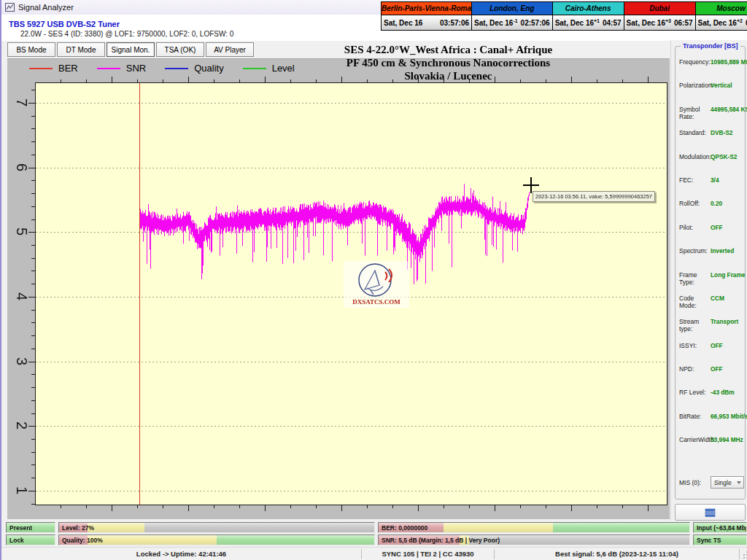 This screenshot has height=560, width=747. What do you see at coordinates (711, 352) in the screenshot?
I see `transponder-row-issyi: ISSYI:OFF` at bounding box center [711, 352].